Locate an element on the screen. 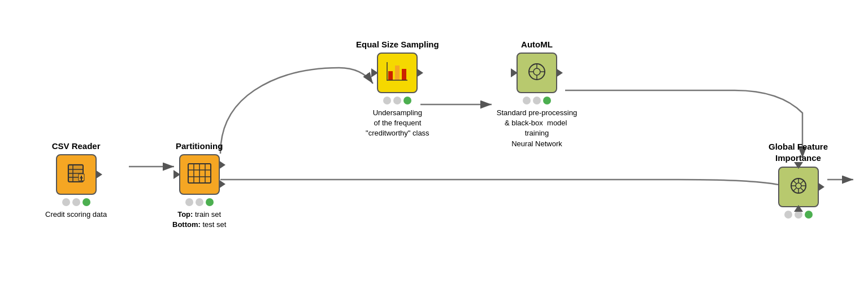 The image size is (868, 288). partitioning-bottom-value: test set is located at coordinates (214, 225).